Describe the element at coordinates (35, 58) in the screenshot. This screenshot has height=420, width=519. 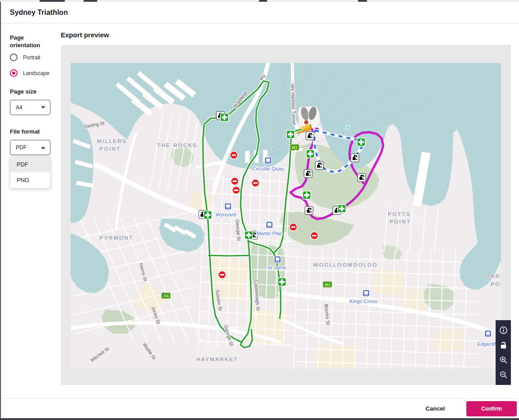
I see `radio-portrait: Portrait` at that location.